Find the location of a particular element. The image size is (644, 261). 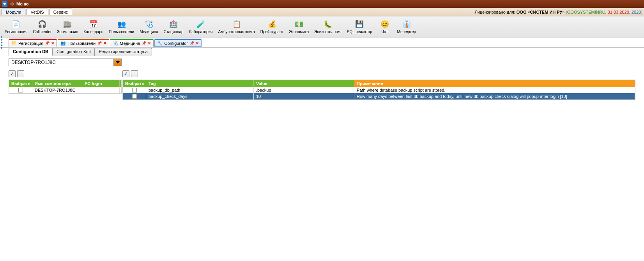

menubar: МодулиVetDISСервис Лицензировано для: ОО… is located at coordinates (322, 12).